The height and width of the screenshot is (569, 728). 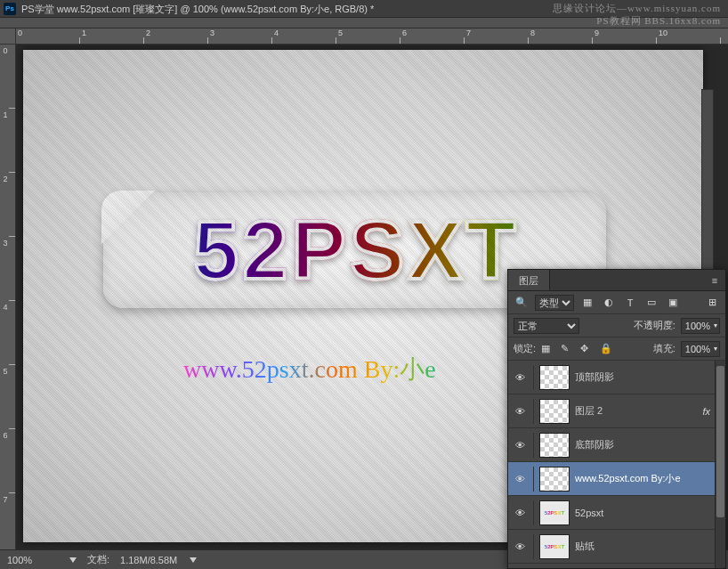 I want to click on lock-pixels-icon: ✎, so click(x=568, y=349).